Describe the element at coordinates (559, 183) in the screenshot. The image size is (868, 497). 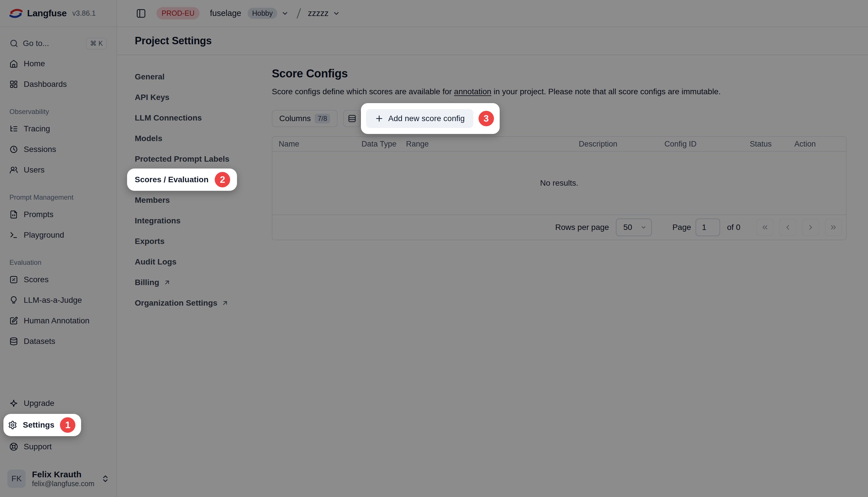
I see `empty-state: No results.` at that location.